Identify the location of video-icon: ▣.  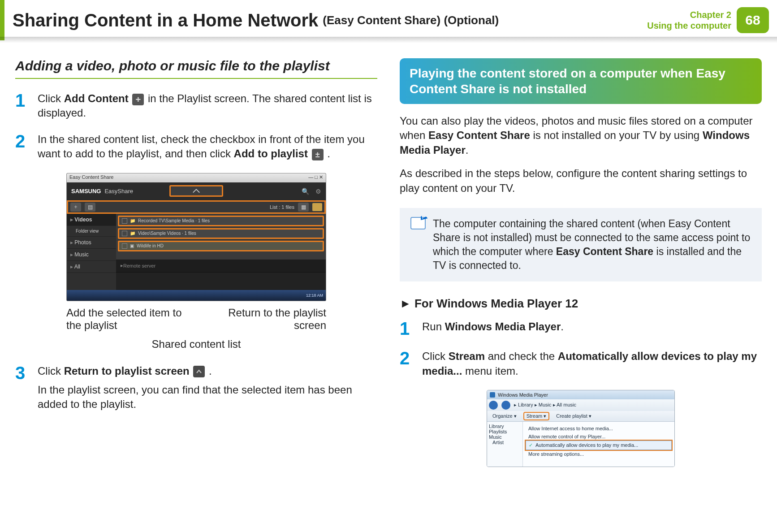
(132, 246).